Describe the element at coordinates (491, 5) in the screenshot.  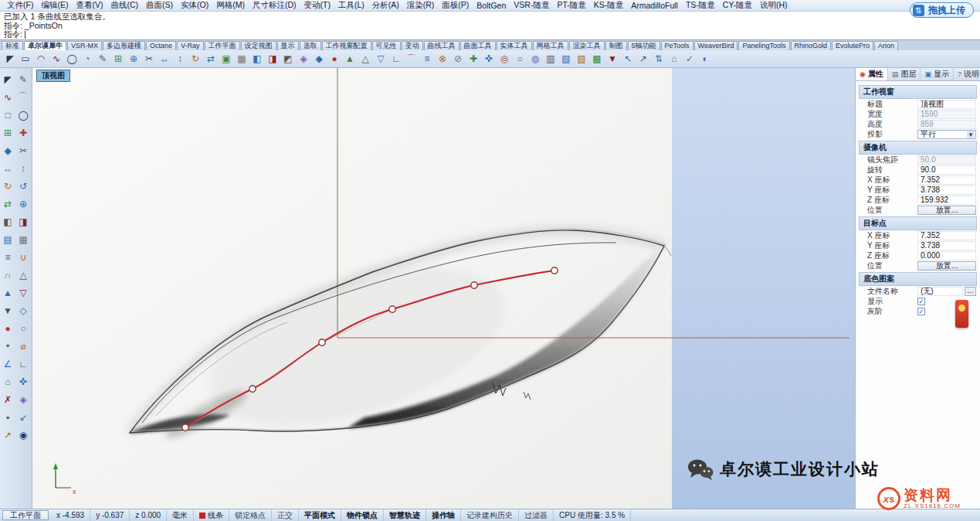
I see `menu-item: BoltGen` at that location.